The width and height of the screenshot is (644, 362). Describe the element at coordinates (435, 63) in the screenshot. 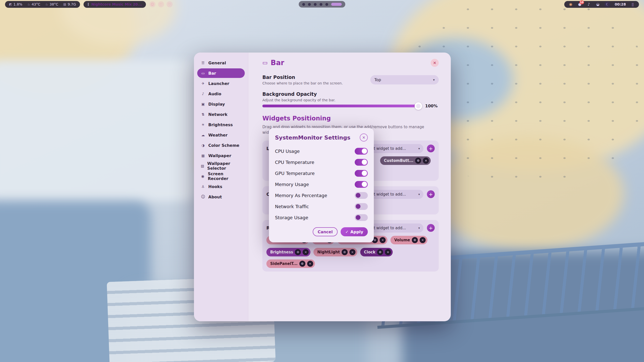

I see `close-window-button: ×` at that location.